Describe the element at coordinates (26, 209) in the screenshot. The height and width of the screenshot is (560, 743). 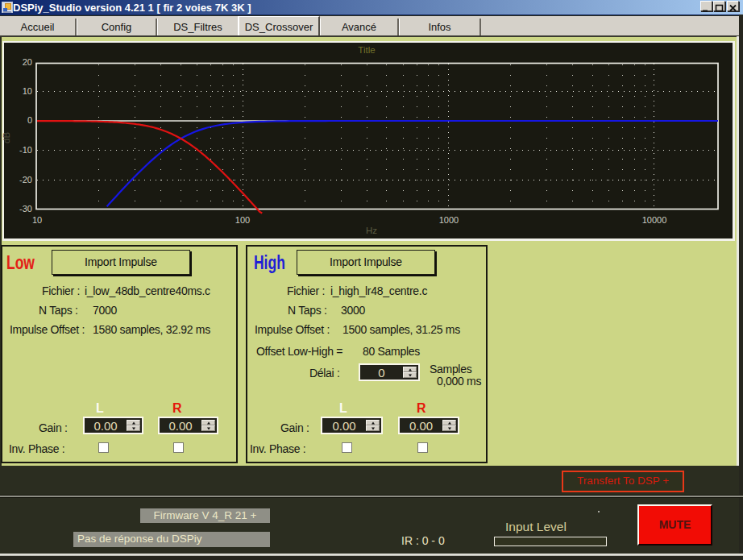
I see `svg-text: -30` at that location.